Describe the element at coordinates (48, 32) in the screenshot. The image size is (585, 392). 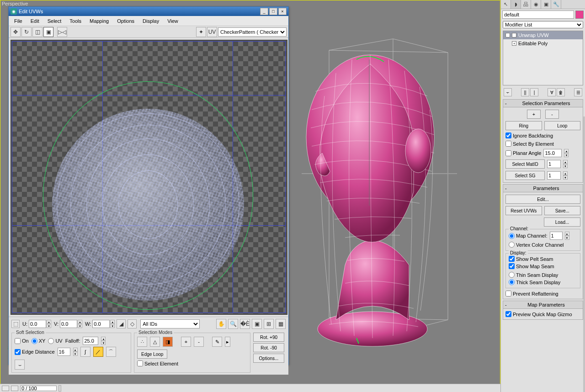
I see `freeform-icon: ▣` at that location.